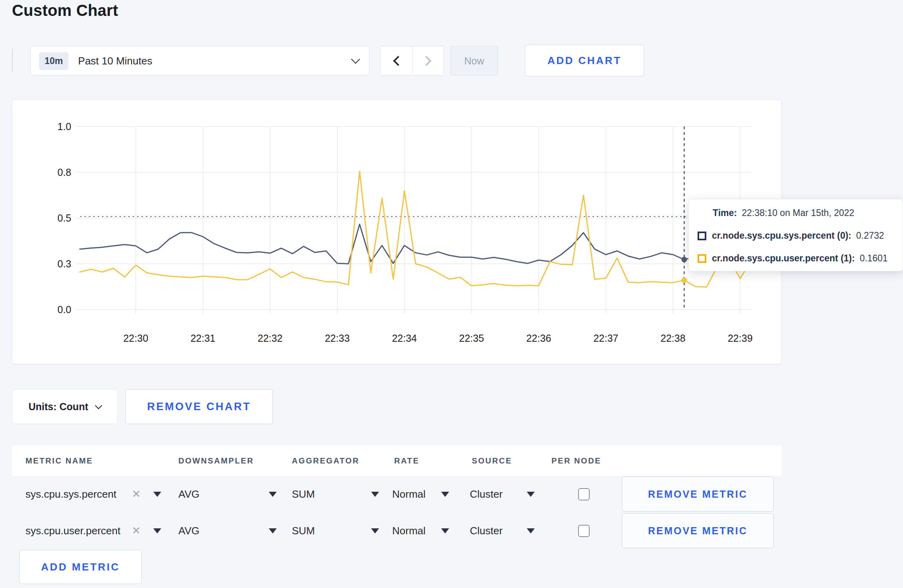 This screenshot has width=903, height=588. What do you see at coordinates (64, 127) in the screenshot?
I see `svg-text: 1.0` at bounding box center [64, 127].